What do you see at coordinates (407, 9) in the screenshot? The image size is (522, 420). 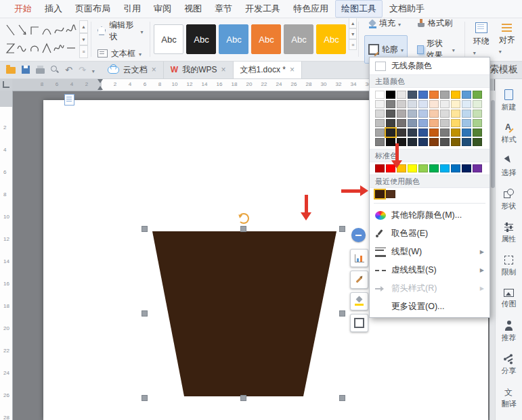 I see `menu-tab: 文档助手` at bounding box center [407, 9].